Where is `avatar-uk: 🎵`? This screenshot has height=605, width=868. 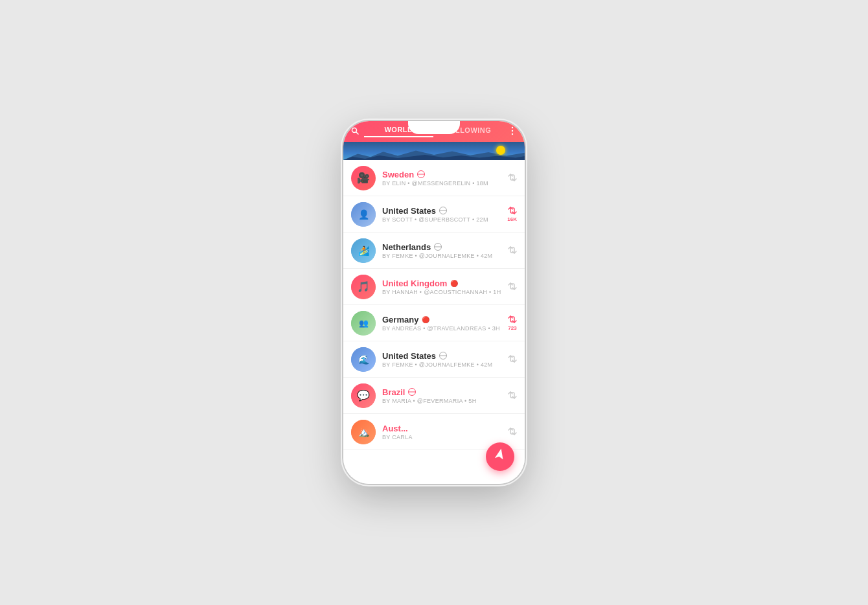 avatar-uk: 🎵 is located at coordinates (363, 287).